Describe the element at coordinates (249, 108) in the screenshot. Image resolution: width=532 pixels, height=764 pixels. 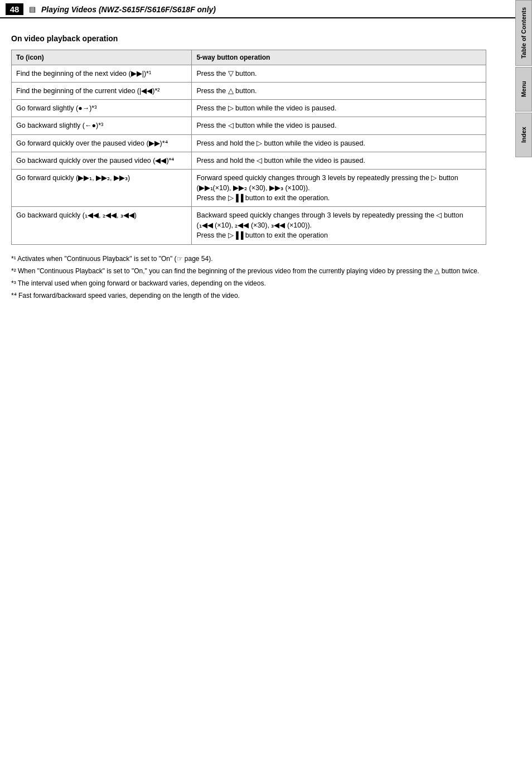
I see `table-row: Go forward slightly (●→)*³Press the ▷ bu…` at that location.